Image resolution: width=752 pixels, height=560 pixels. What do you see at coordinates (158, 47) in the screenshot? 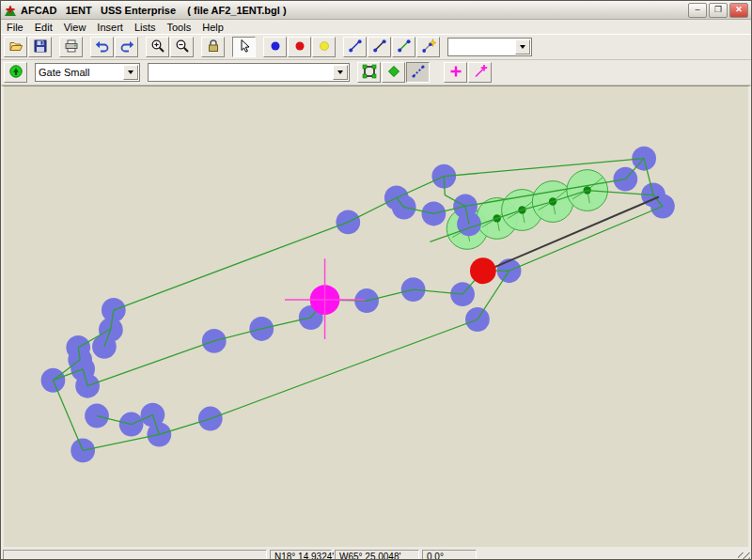
I see `zoom-in-button` at bounding box center [158, 47].